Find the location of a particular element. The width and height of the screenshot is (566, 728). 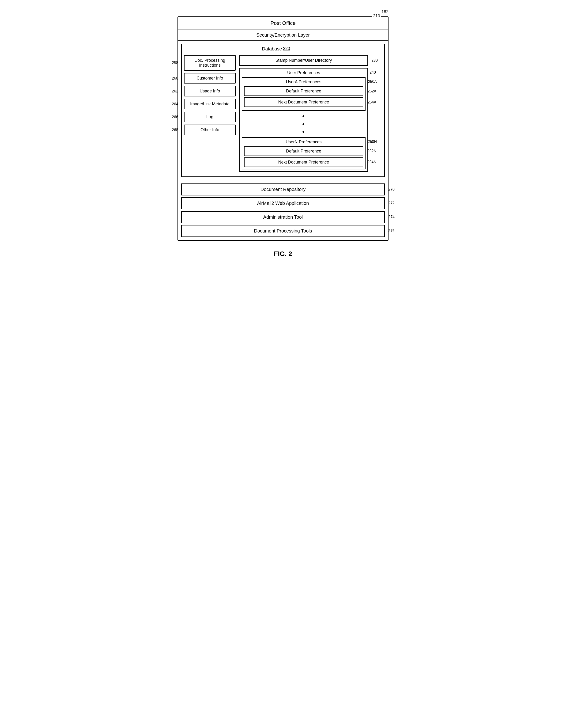

label-262: 262 is located at coordinates (175, 91).